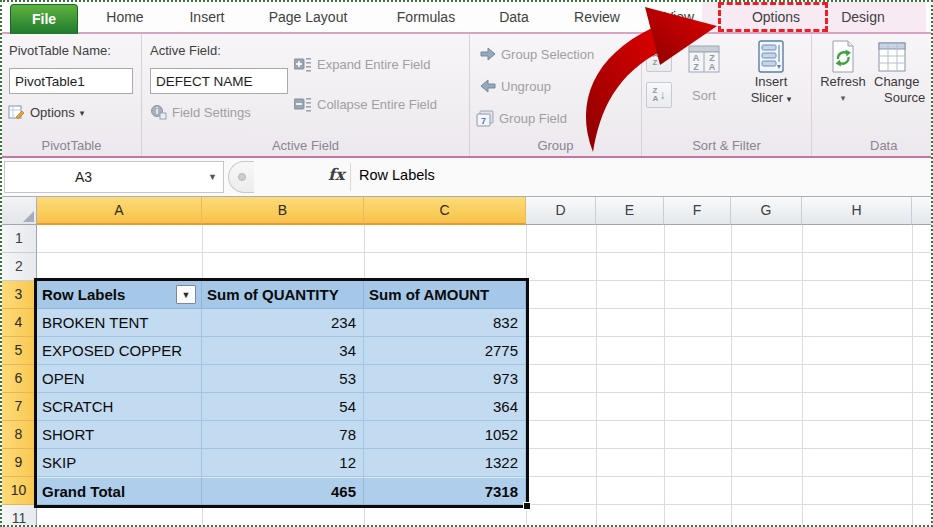 Image resolution: width=933 pixels, height=527 pixels. What do you see at coordinates (790, 99) in the screenshot?
I see `dropdown-arrow-icon: ▾` at bounding box center [790, 99].